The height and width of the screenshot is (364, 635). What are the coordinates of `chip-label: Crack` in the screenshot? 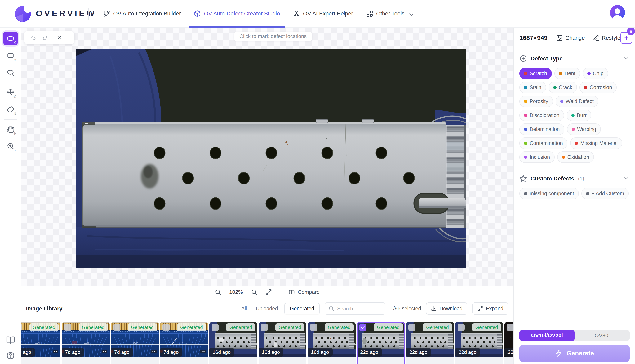 It's located at (566, 88).